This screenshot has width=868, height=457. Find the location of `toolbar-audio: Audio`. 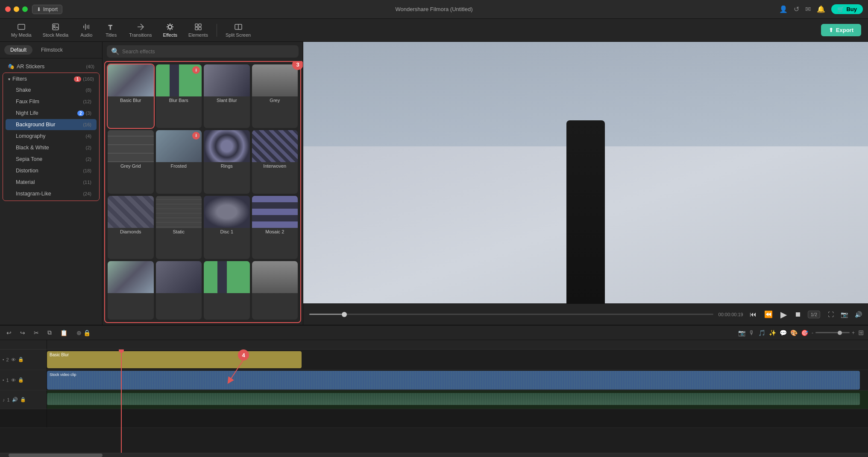

toolbar-audio: Audio is located at coordinates (86, 30).